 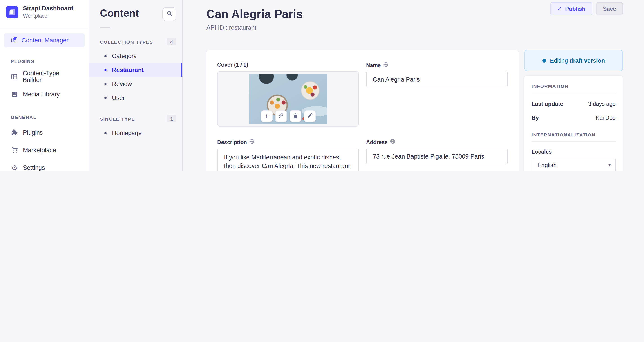 I want to click on gear-icon: ⚙, so click(x=14, y=167).